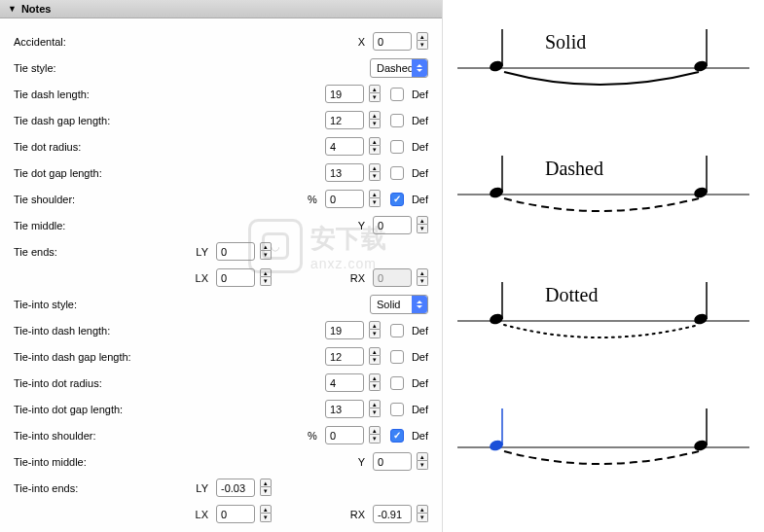  Describe the element at coordinates (397, 357) in the screenshot. I see `tie-into-dash-gap-length-def-checkbox` at that location.